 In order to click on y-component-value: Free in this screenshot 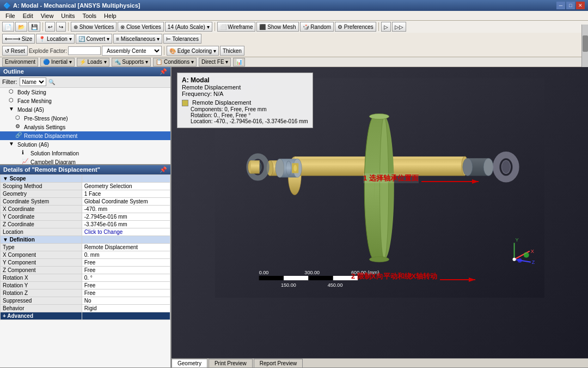, I will do `click(126, 263)`.